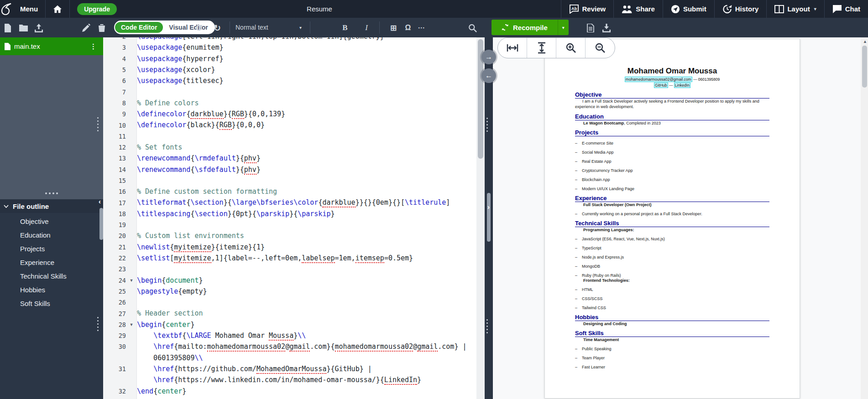  Describe the element at coordinates (290, 391) in the screenshot. I see `code-line: 32\end{center}` at that location.